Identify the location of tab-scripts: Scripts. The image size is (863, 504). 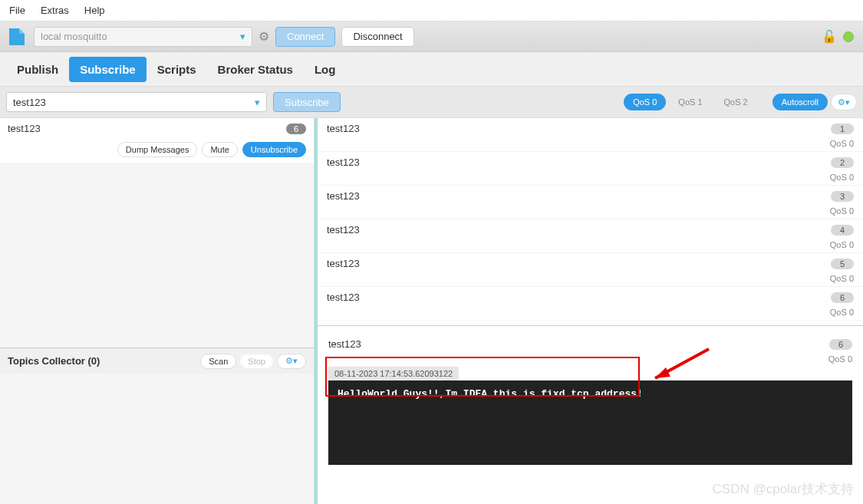
(176, 69).